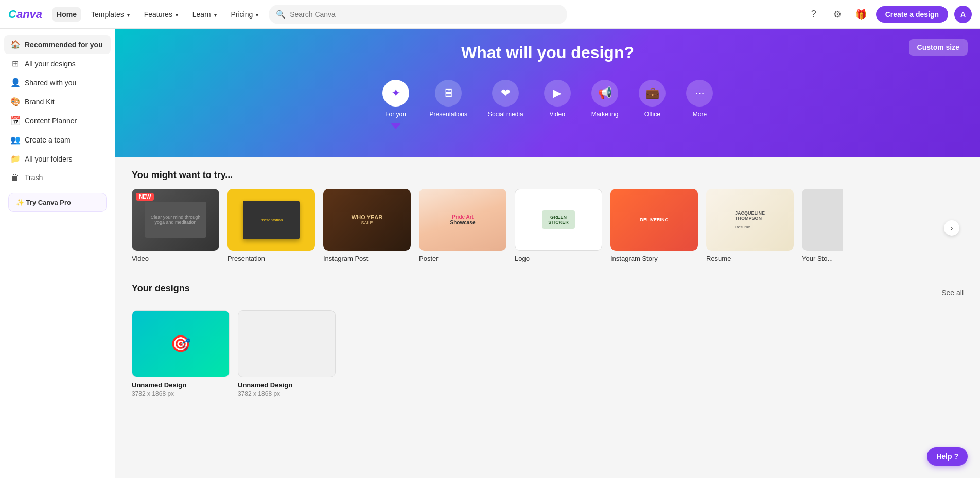 The image size is (980, 478). I want to click on next-arrow-button: ›, so click(952, 228).